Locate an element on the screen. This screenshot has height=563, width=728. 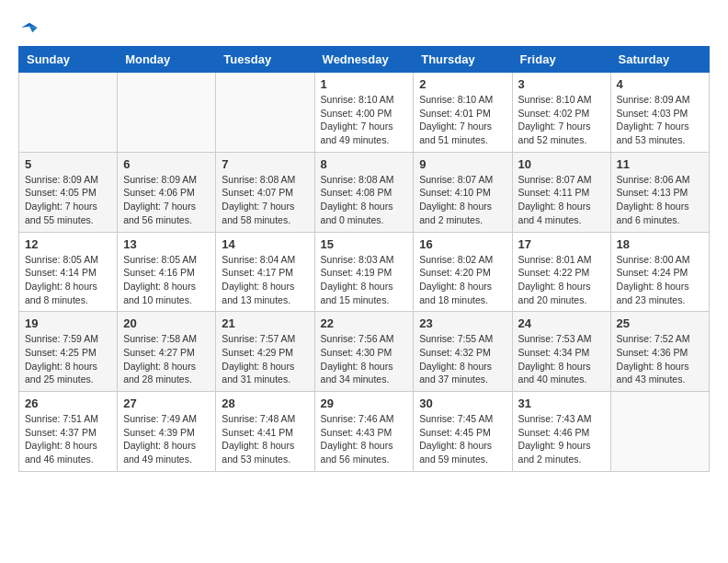
day-number: 19 is located at coordinates (68, 324).